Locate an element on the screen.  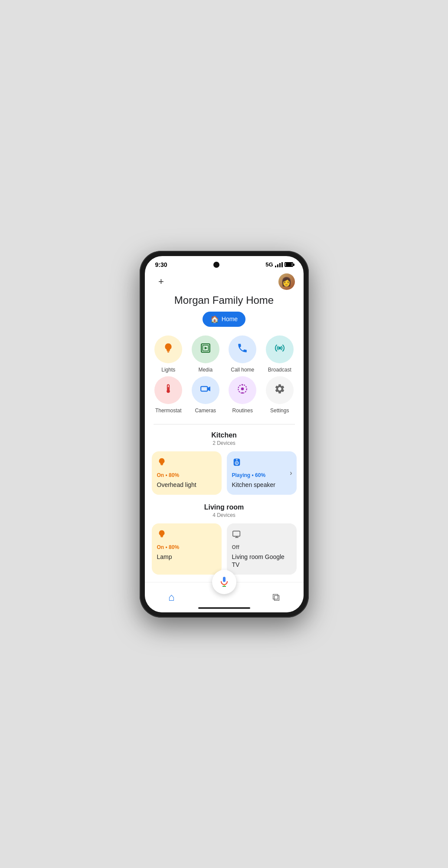
device-icon-lamp is located at coordinates (186, 536).